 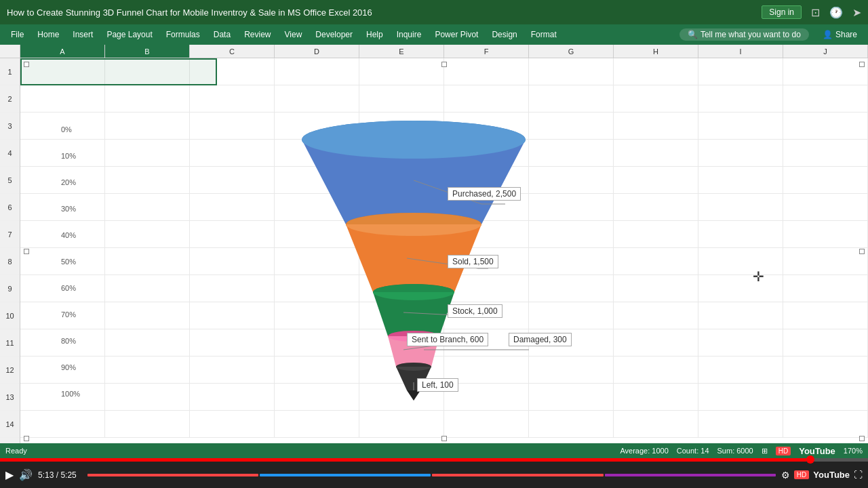 I want to click on cell-a2, so click(x=62, y=99).